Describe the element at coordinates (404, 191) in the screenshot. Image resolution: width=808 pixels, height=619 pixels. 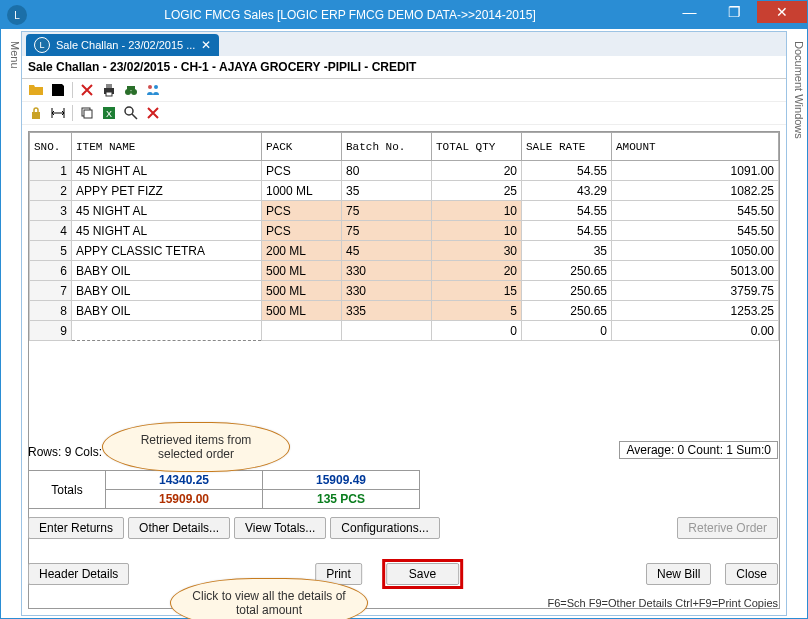
I see `table-row: 2APPY PET FIZZ1000 ML352543.291082.25` at that location.